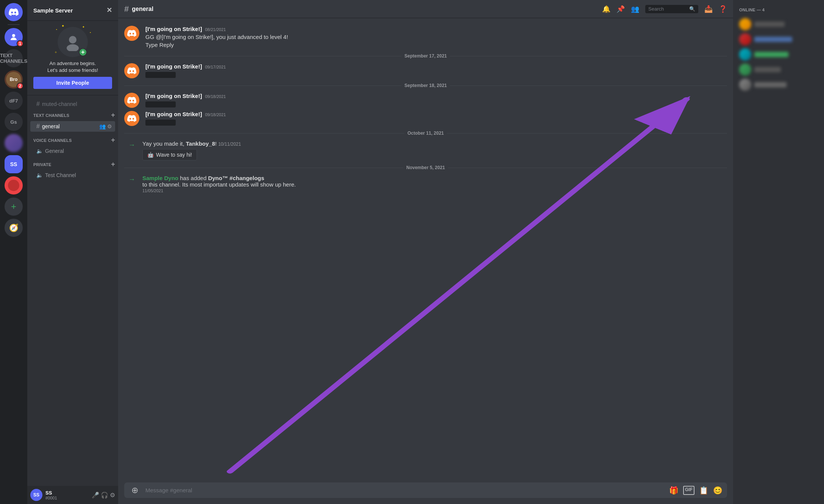 The height and width of the screenshot is (504, 824). I want to click on server-list: 1 TEXT CHANNELS Bro 2 dF7 Gs SS + 🧭, so click(14, 252).